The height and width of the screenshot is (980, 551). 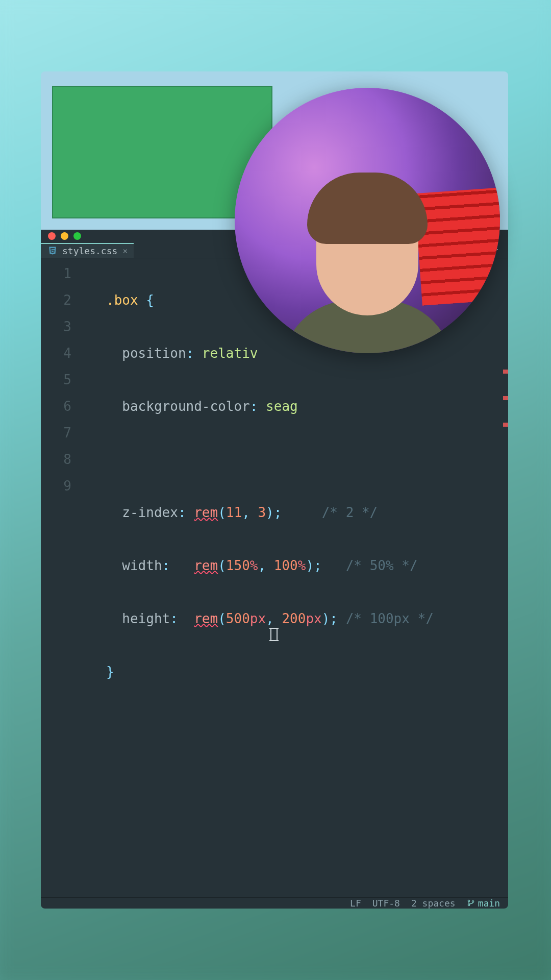 I want to click on line-number: 7, so click(x=70, y=433).